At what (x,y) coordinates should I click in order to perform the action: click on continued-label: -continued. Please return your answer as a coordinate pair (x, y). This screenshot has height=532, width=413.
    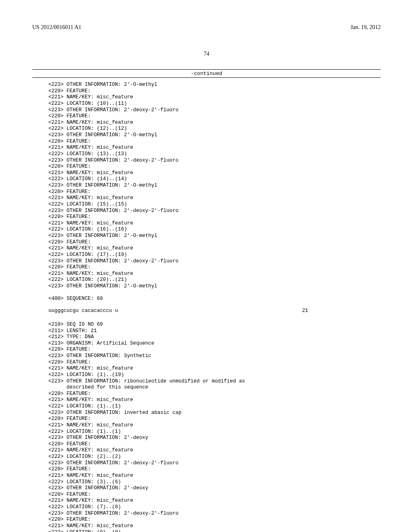
    Looking at the image, I should click on (206, 73).